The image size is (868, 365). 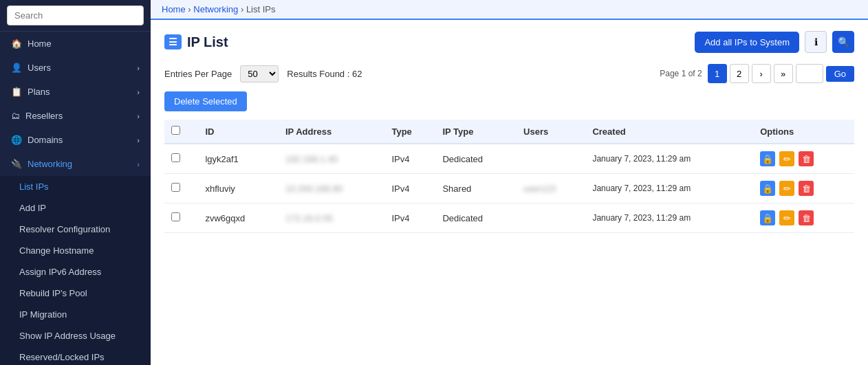 I want to click on page-title: IP List, so click(x=208, y=43).